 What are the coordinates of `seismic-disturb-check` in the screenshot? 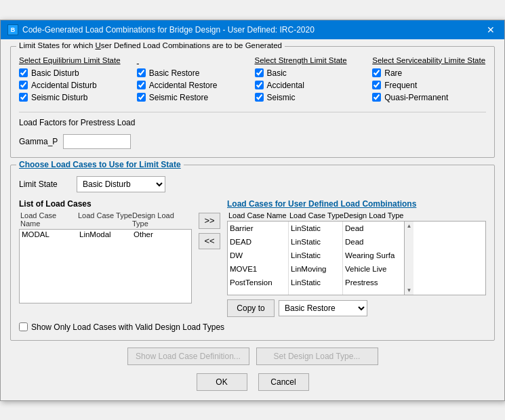 It's located at (23, 98).